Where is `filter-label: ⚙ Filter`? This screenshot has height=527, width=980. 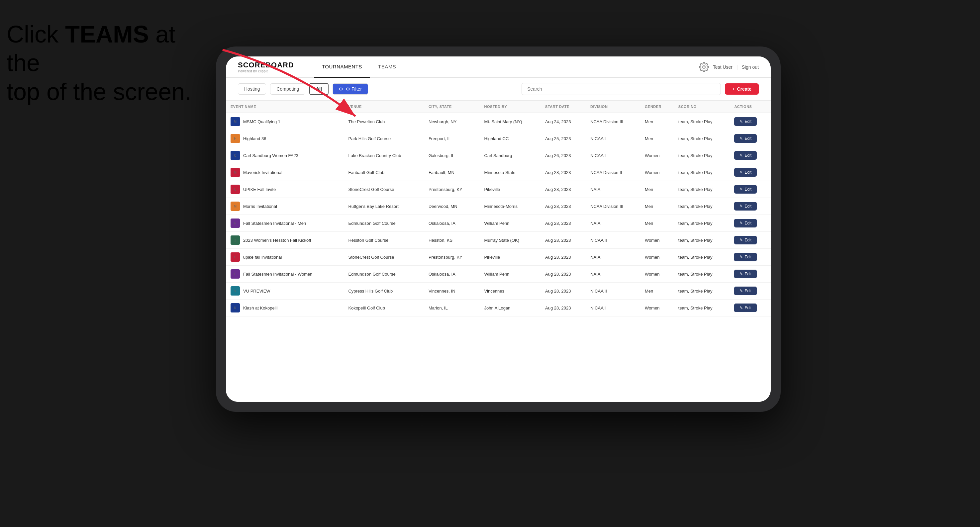 filter-label: ⚙ Filter is located at coordinates (354, 89).